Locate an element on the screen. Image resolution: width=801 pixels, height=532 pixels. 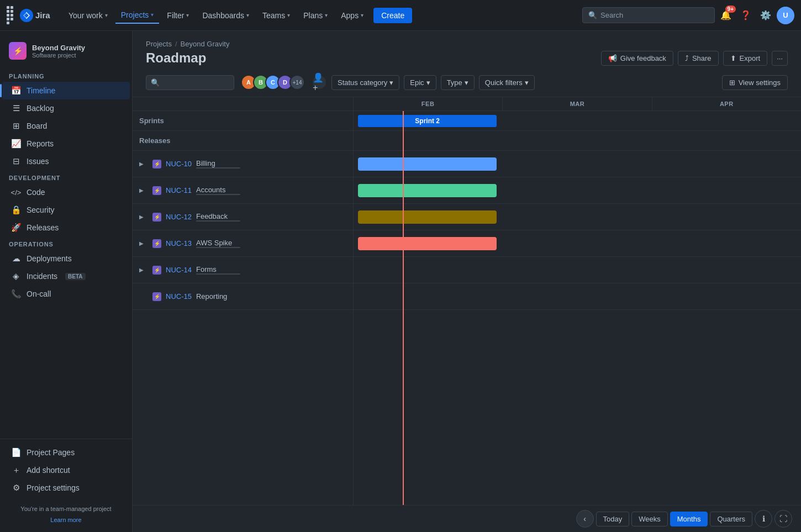
nav-item-plans: Plans ▾ is located at coordinates (315, 15).